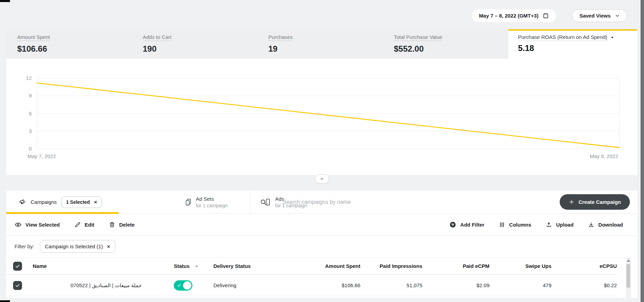 This screenshot has width=644, height=302. I want to click on tab-ad-sets-sublabel: for 1 campaign, so click(212, 206).